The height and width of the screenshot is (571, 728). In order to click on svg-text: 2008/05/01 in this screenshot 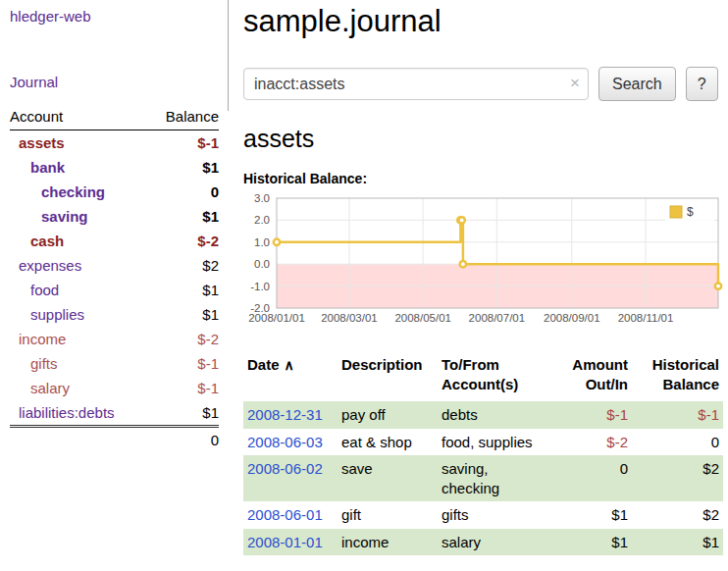, I will do `click(423, 318)`.